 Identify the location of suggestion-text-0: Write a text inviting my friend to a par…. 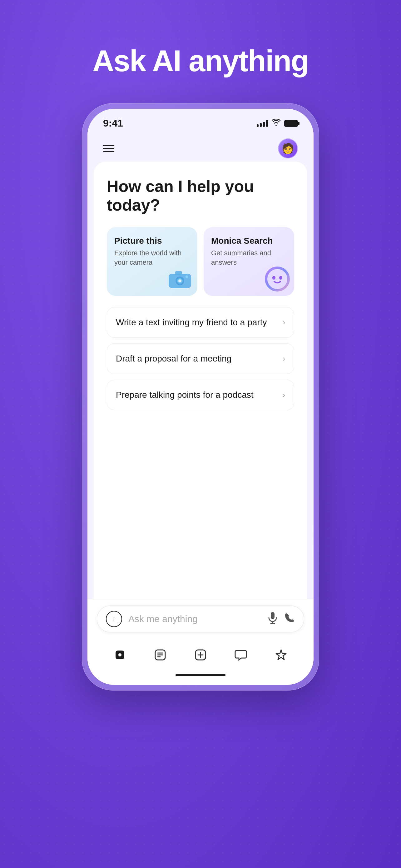
(191, 322).